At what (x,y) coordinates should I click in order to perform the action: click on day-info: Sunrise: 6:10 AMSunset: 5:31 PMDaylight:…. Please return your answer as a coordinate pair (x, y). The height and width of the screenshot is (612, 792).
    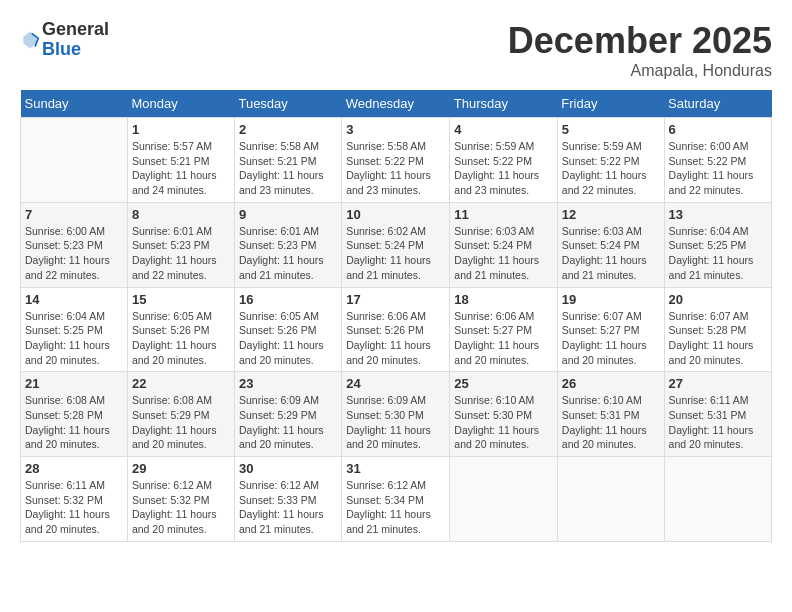
    Looking at the image, I should click on (611, 422).